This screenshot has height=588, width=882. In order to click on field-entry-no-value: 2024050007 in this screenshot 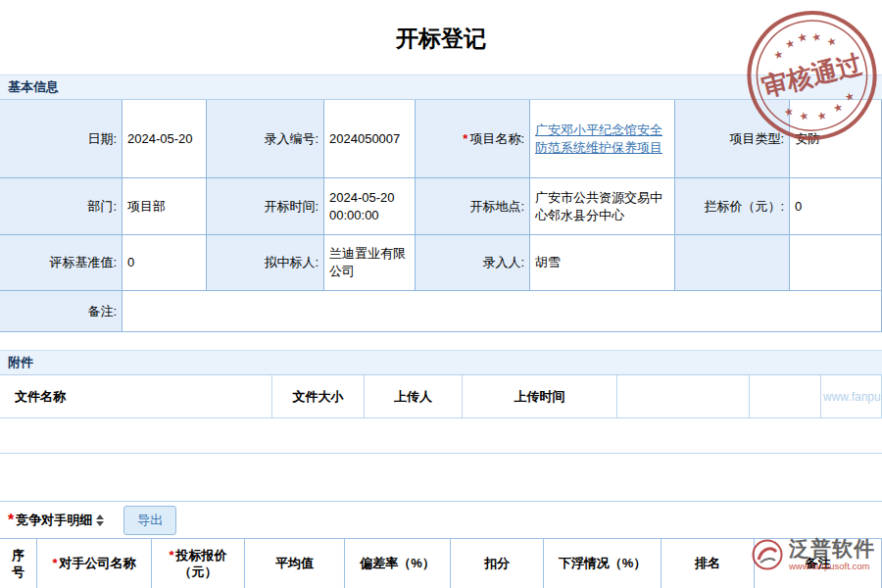, I will do `click(370, 139)`.